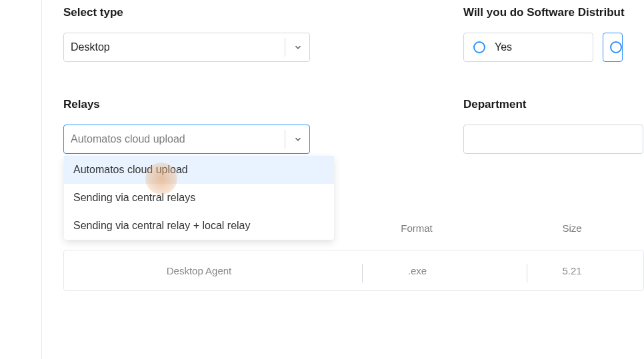  What do you see at coordinates (528, 47) in the screenshot?
I see `yes-option: Yes` at bounding box center [528, 47].